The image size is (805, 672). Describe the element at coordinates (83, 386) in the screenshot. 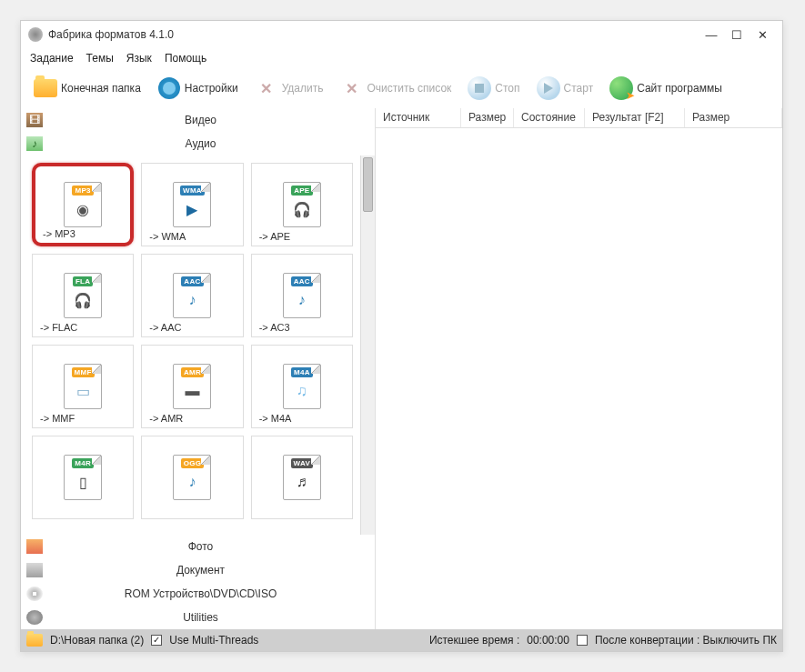

I see `format-mmf: MMF▭-> MMF` at that location.